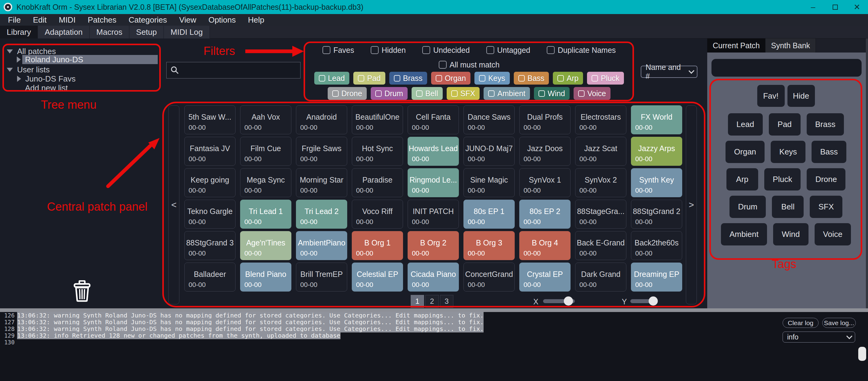 The width and height of the screenshot is (868, 381). I want to click on patch-tile: Frgile Saws00-00, so click(321, 151).